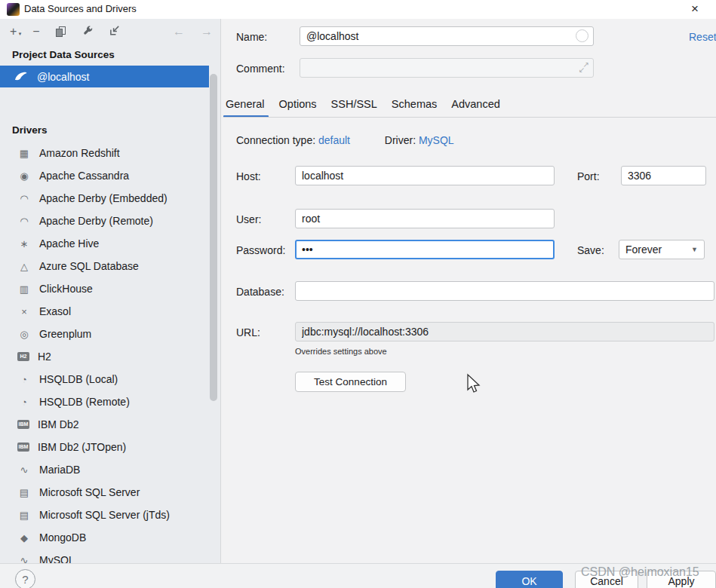  What do you see at coordinates (104, 289) in the screenshot?
I see `driver-item-clickhouse: ▥ClickHouse` at bounding box center [104, 289].